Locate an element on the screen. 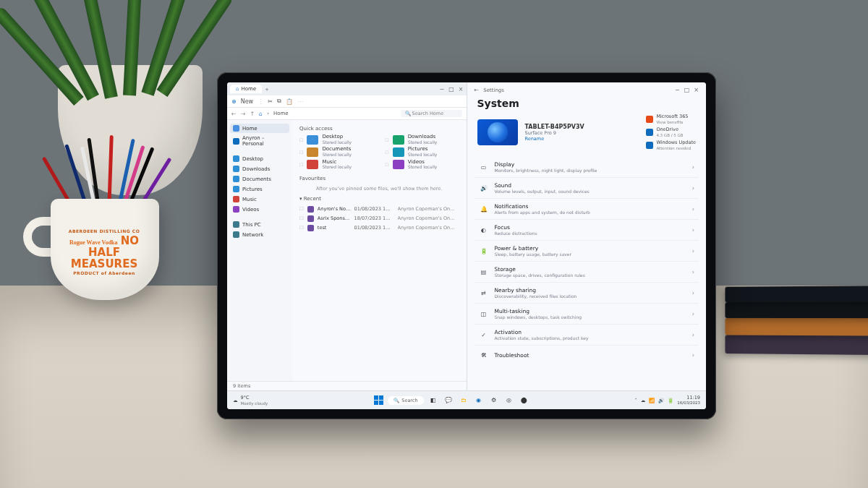  sidebar-item-home: Home is located at coordinates (260, 129).